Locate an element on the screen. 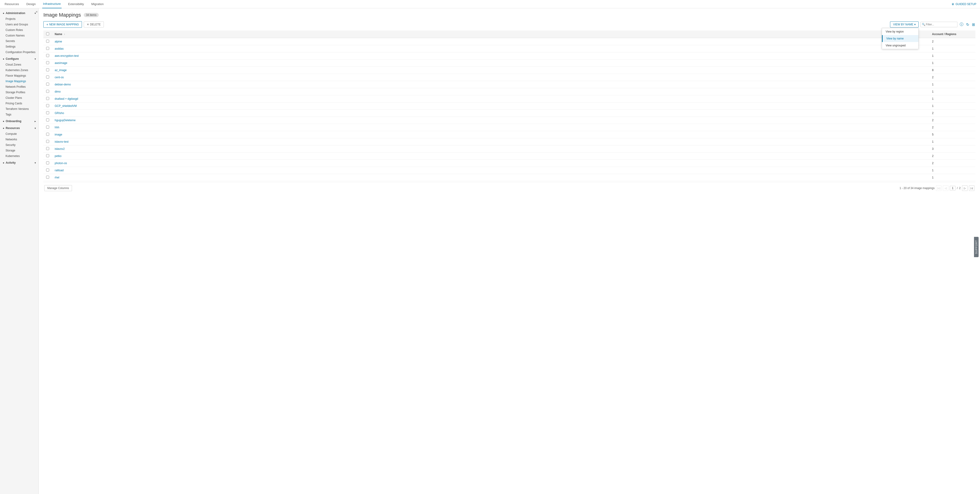 This screenshot has height=494, width=980. row-name-link: az_image is located at coordinates (61, 70).